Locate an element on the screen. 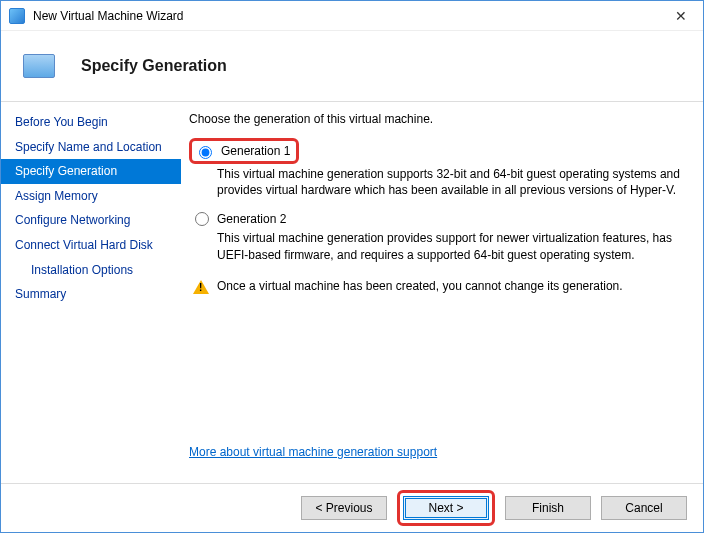  wizard-header: Specify Generation is located at coordinates (352, 66).